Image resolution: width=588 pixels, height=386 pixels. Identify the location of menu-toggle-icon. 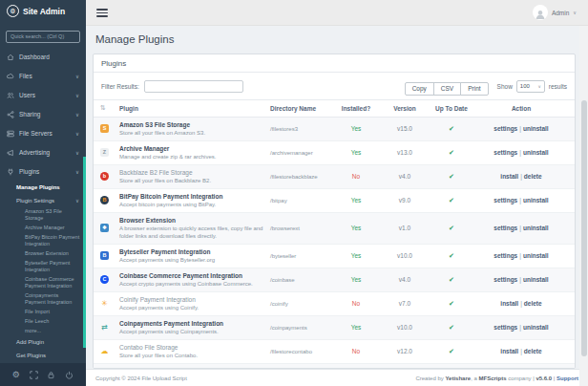
(102, 13).